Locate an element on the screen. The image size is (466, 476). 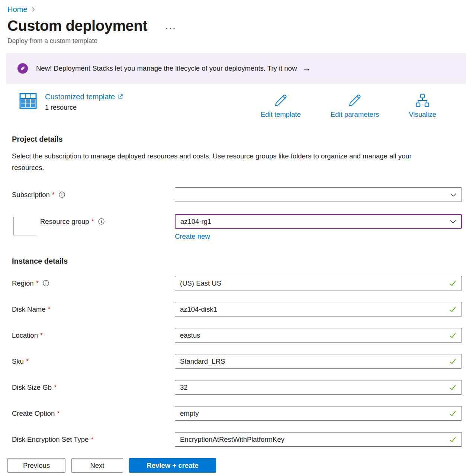
breadcrumb-home-link: Home is located at coordinates (17, 10).